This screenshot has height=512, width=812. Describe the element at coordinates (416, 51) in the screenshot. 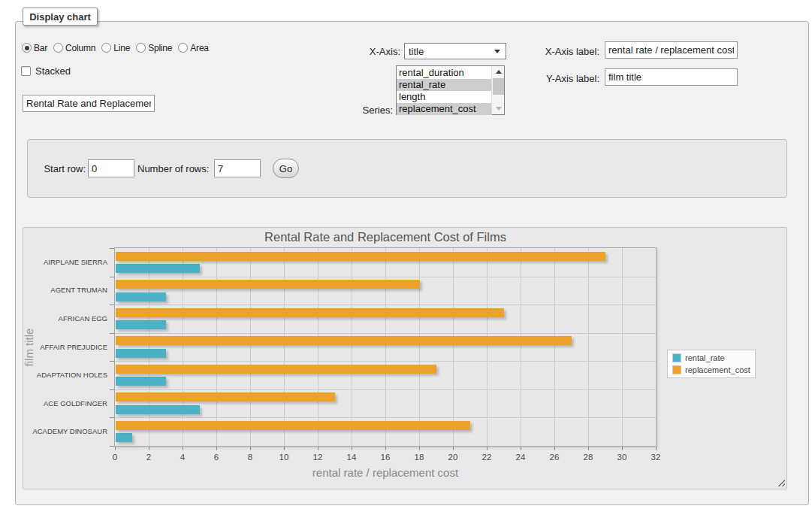

I see `x-axis-selected-value: title` at that location.